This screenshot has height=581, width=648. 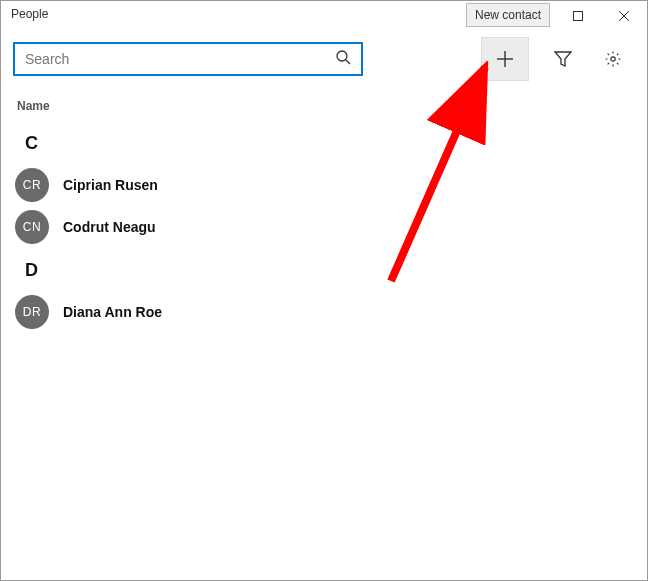 I want to click on new-contact-tooltip: New contact, so click(x=508, y=15).